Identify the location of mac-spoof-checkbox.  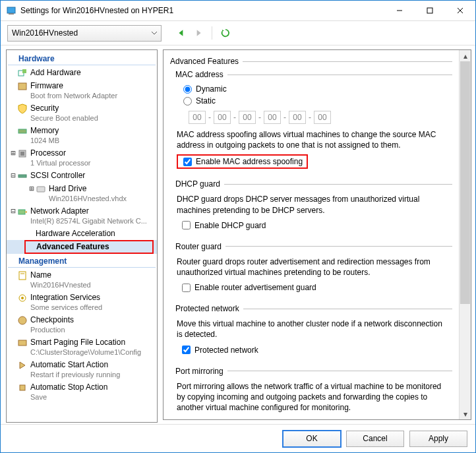
(187, 162).